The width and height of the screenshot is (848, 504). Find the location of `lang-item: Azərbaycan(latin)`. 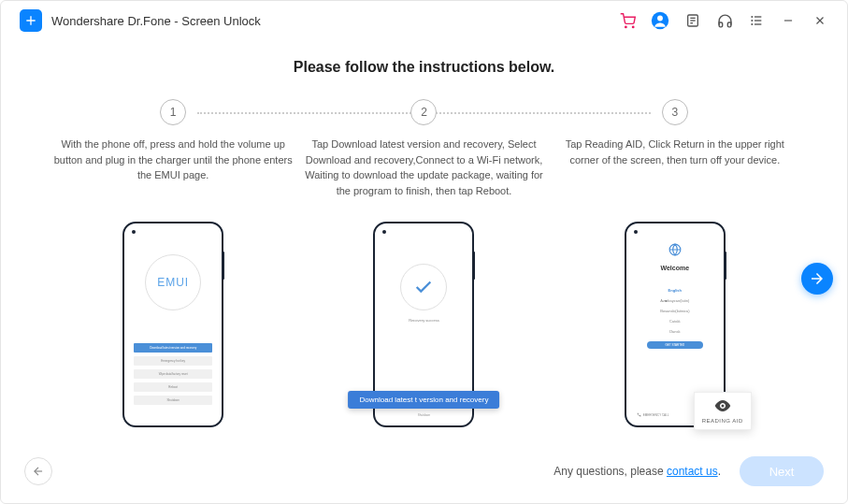

lang-item: Azərbaycan(latin) is located at coordinates (675, 301).